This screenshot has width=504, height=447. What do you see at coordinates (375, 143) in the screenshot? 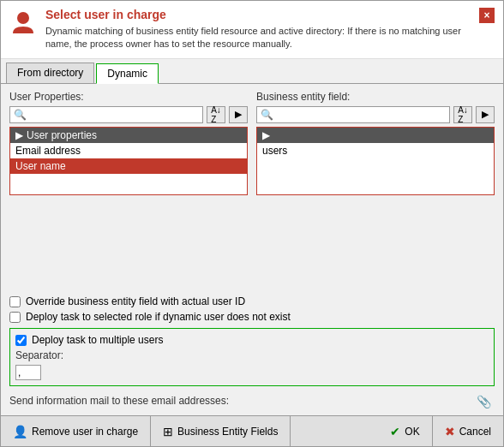
I see `business-entity-panel: Business entity field: 🔍 A↓Z ▶ ▶` at bounding box center [375, 143].